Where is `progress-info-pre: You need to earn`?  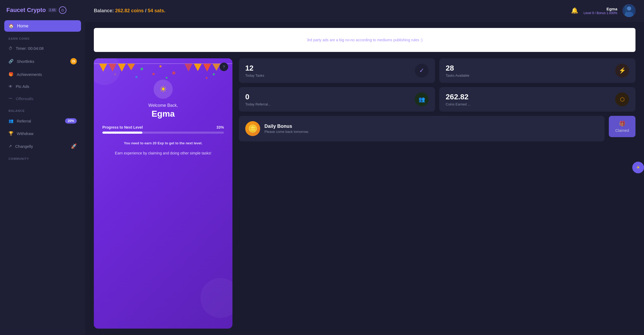 progress-info-pre: You need to earn is located at coordinates (138, 143).